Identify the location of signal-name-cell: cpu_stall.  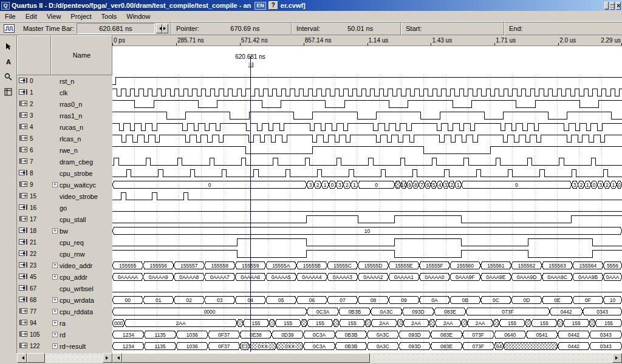
(81, 220).